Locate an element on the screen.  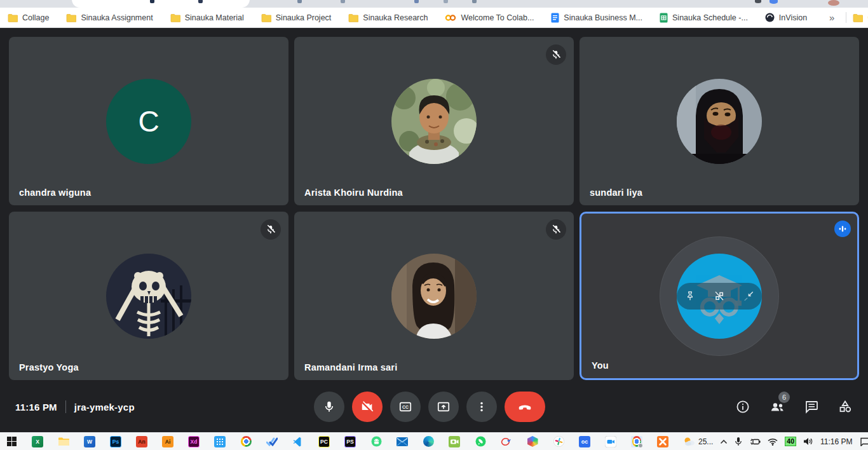
more-options-button is located at coordinates (482, 407).